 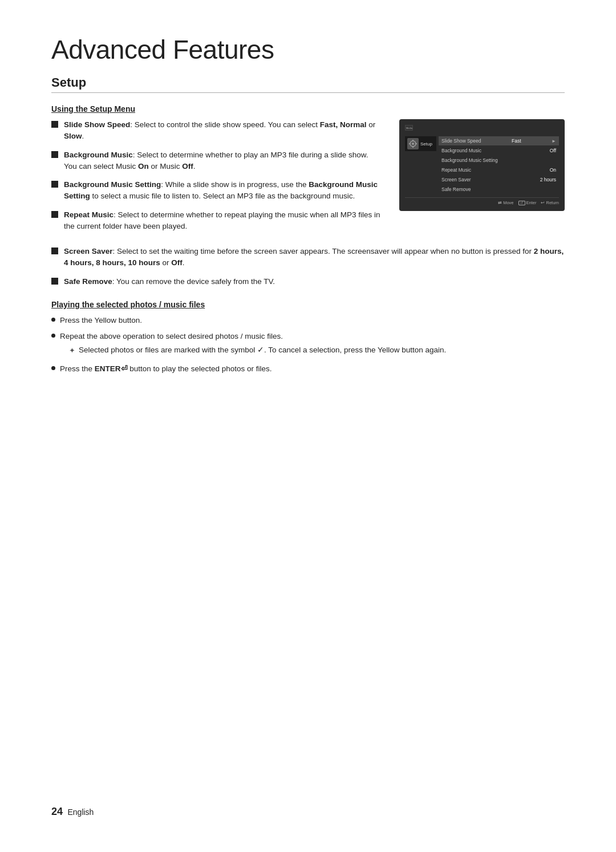 What do you see at coordinates (553, 151) in the screenshot?
I see `tv-row-value: Off` at bounding box center [553, 151].